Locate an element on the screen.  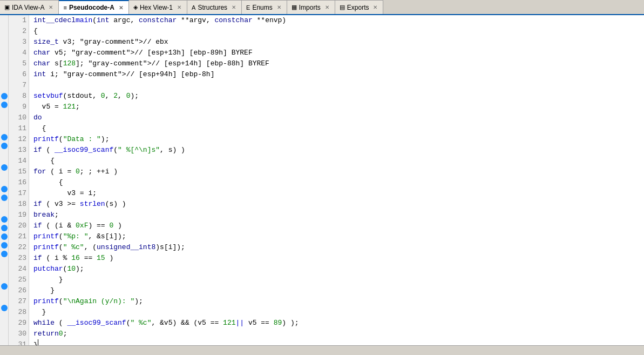
imports-close: ✕ is located at coordinates (327, 8).